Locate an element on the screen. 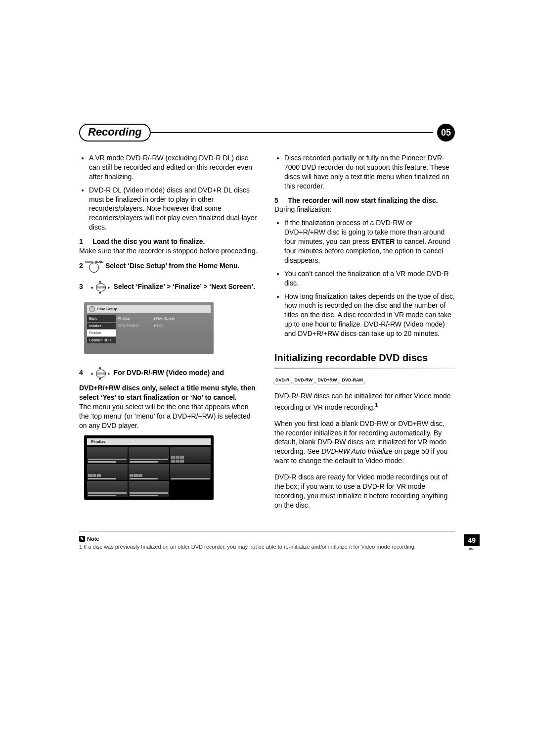  menu-style-thumb-empty is located at coordinates (190, 489).